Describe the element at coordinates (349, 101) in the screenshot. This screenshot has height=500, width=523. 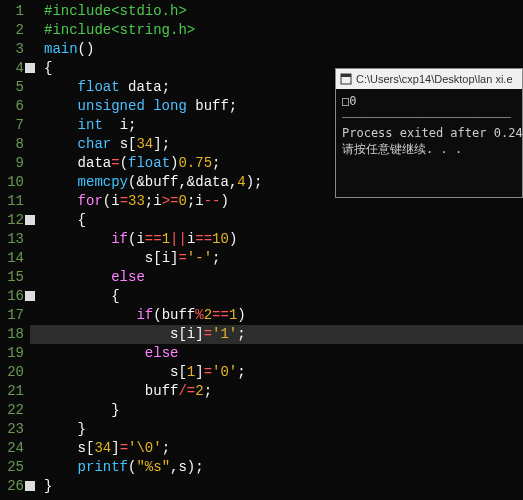
I see `console-line: □0` at that location.